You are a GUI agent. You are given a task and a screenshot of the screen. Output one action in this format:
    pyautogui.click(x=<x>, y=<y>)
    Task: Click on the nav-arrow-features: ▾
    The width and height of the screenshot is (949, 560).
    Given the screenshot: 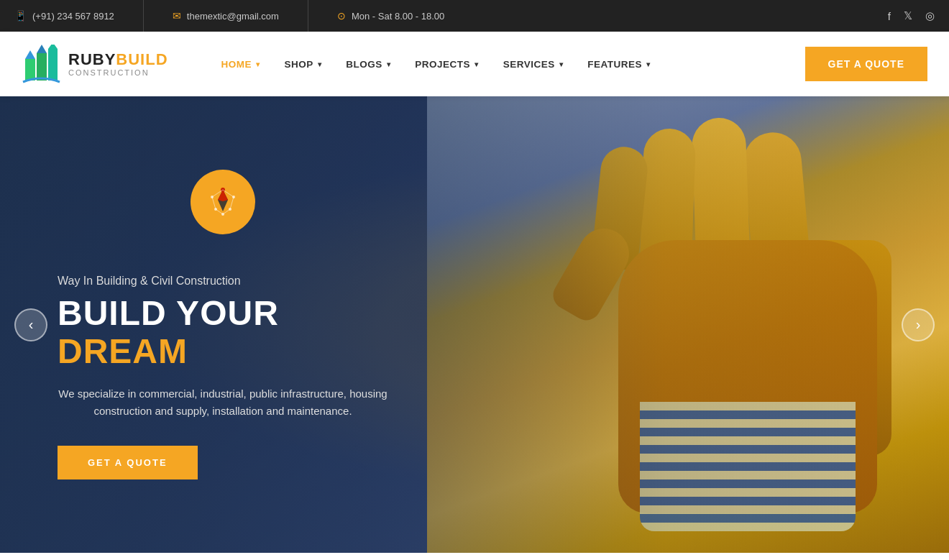 What is the action you would take?
    pyautogui.click(x=648, y=65)
    